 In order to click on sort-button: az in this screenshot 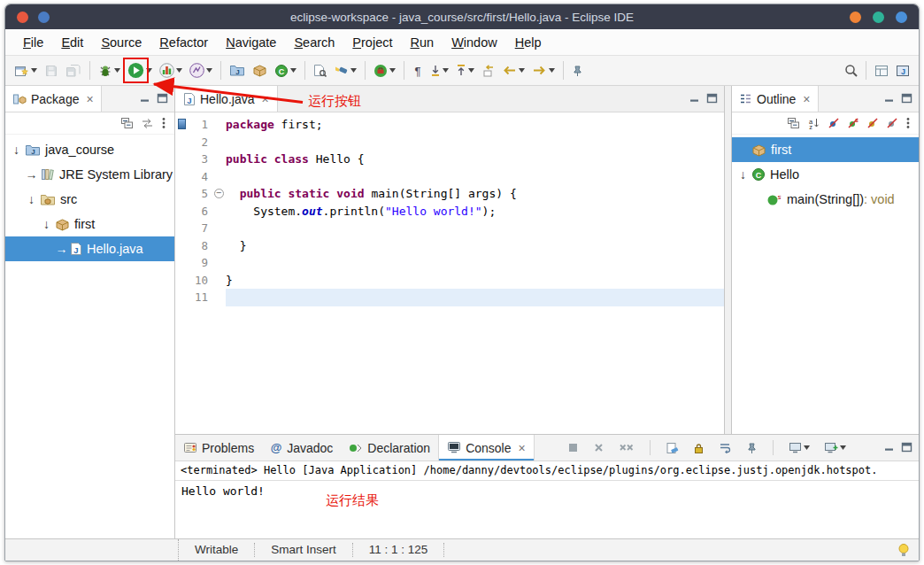, I will do `click(814, 123)`.